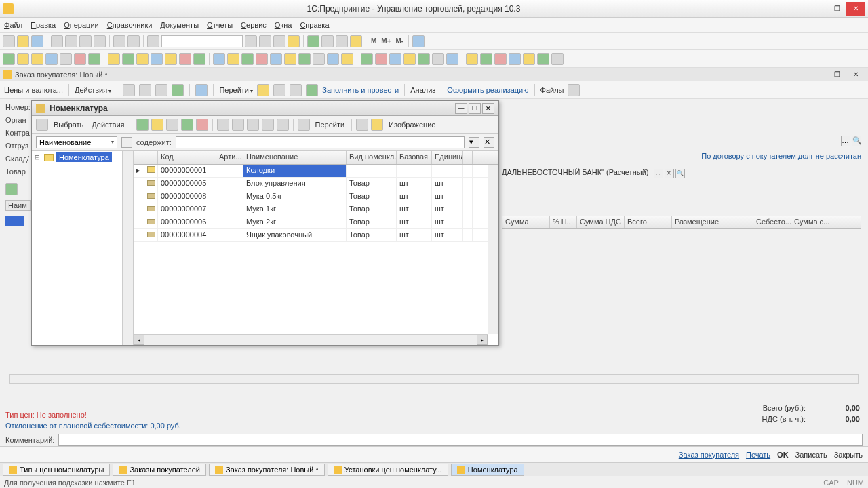  Describe the element at coordinates (758, 455) in the screenshot. I see `print-link: Печать` at that location.